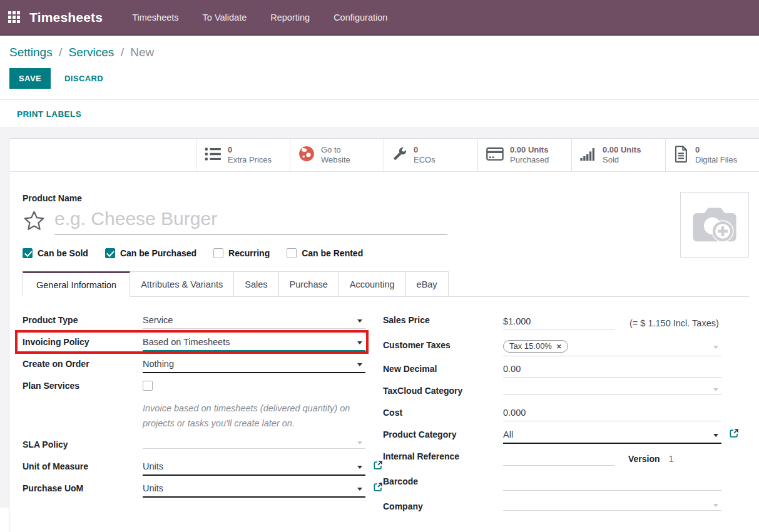 Image resolution: width=759 pixels, height=532 pixels. I want to click on barcode-input, so click(612, 484).